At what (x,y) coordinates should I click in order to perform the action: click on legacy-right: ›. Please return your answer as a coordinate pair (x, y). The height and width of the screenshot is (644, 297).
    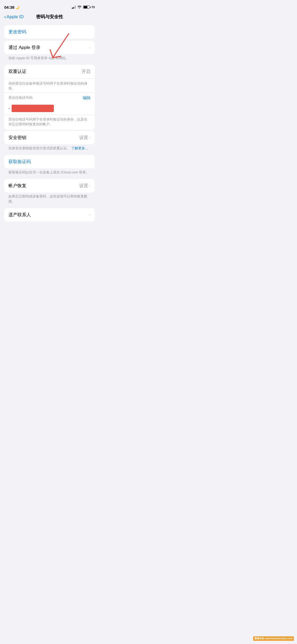
    Looking at the image, I should click on (90, 215).